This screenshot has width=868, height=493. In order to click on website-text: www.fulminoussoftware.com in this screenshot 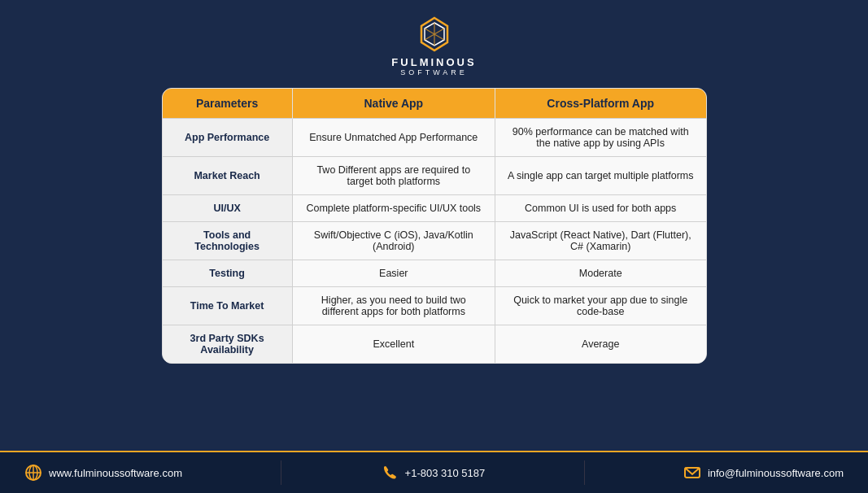, I will do `click(116, 473)`.